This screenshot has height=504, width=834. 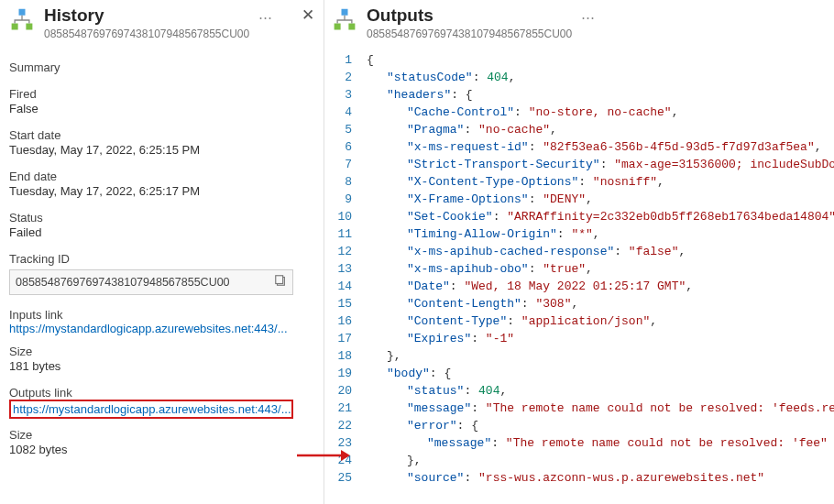 What do you see at coordinates (159, 93) in the screenshot?
I see `fired-label: Fired` at bounding box center [159, 93].